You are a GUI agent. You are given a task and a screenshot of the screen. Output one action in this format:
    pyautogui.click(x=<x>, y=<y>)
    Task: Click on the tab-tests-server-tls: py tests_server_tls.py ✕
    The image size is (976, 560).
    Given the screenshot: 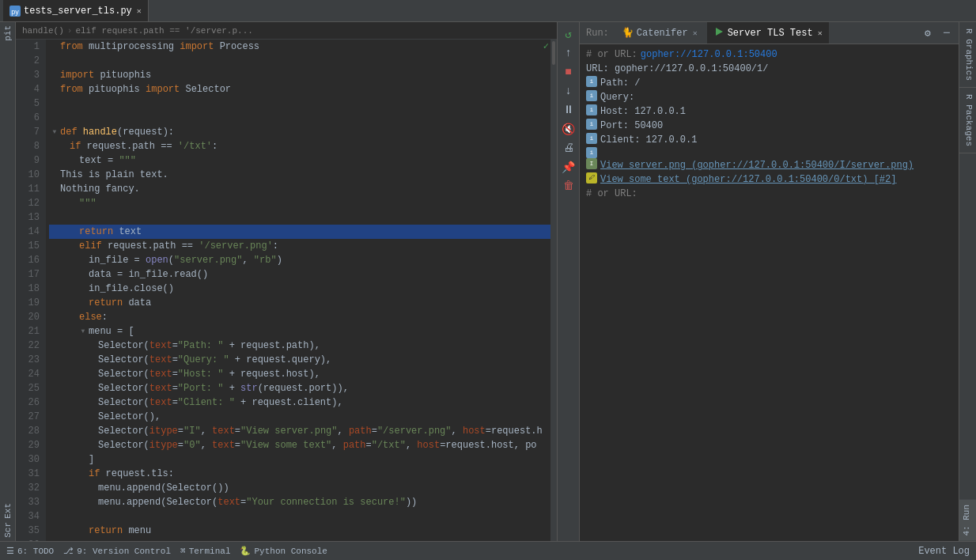 What is the action you would take?
    pyautogui.click(x=76, y=11)
    